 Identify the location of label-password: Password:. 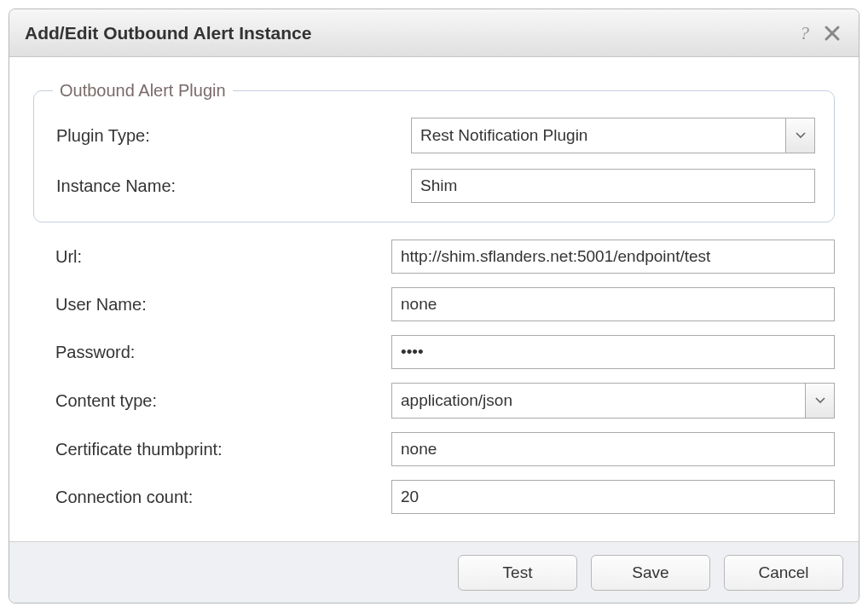
(212, 353).